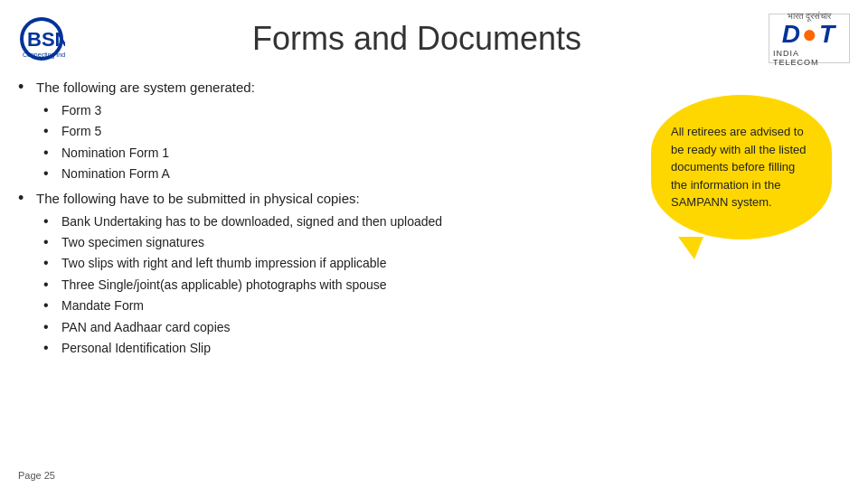  I want to click on bsnl-logo: BSNL Connecting India, so click(42, 39).